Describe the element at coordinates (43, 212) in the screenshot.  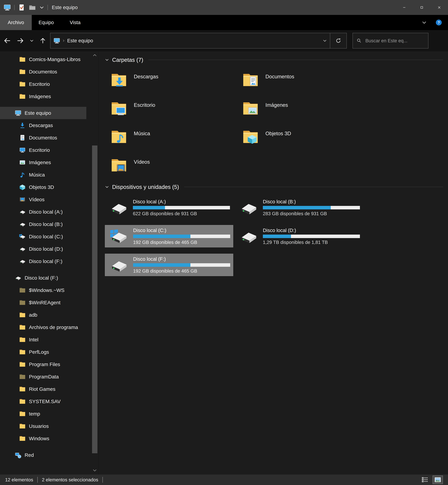
I see `sidebar-item-disco-local-a-: Disco local (A:)` at that location.